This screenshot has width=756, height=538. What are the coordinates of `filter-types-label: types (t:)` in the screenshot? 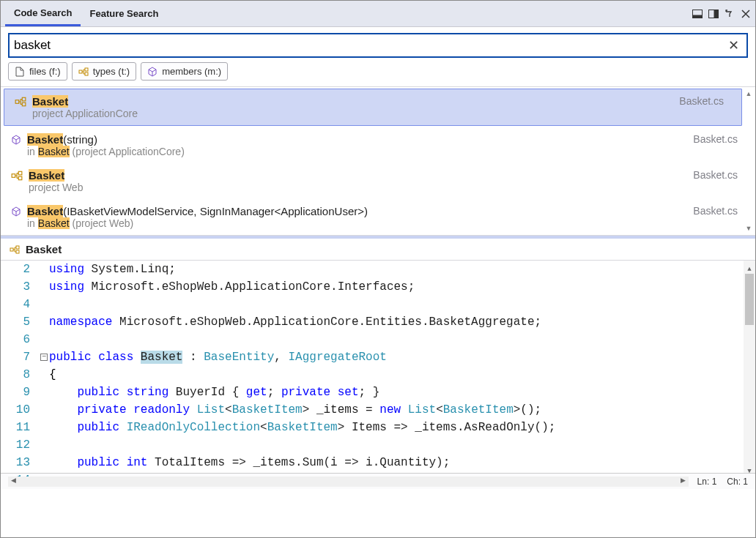 It's located at (111, 72).